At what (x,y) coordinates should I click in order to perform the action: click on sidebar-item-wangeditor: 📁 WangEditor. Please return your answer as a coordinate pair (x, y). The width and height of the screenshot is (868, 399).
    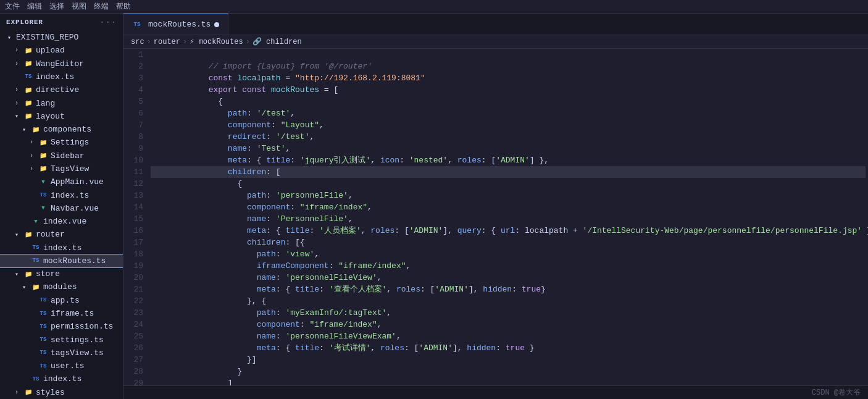
    Looking at the image, I should click on (62, 64).